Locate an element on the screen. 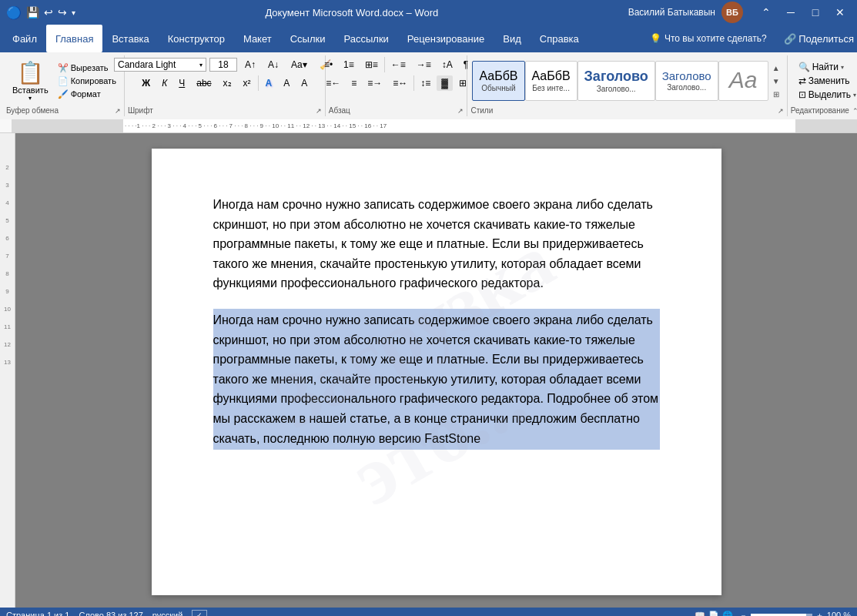  paragraph-1: Иногда нам срочно нужно записать содержи… is located at coordinates (437, 244).